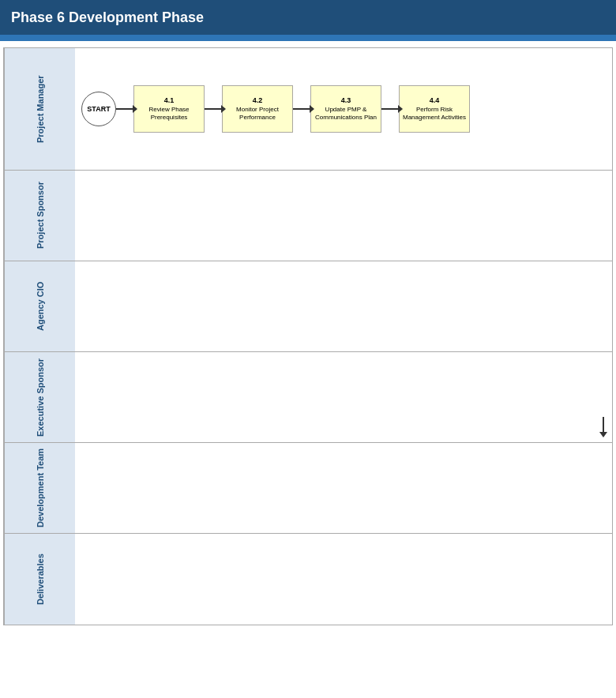  I want to click on swimlane-row-executive-sponsor: Executive Sponsor, so click(308, 398).